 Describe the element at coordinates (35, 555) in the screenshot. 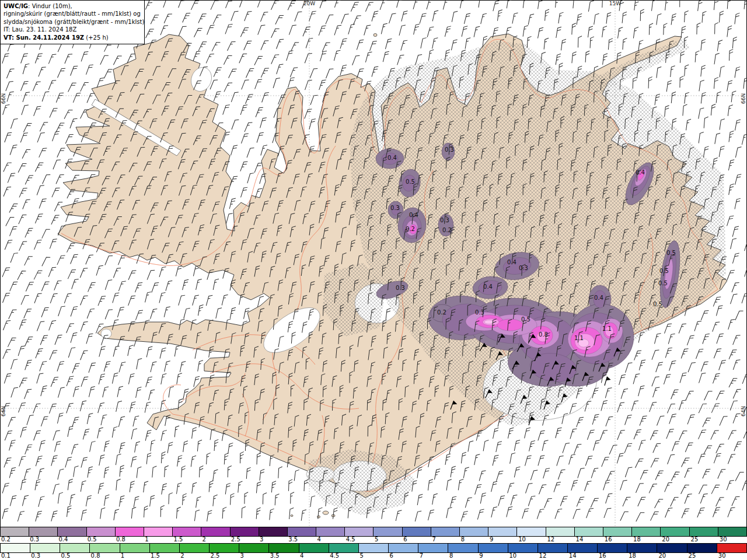

I see `rain-scale-tick-label: 0.3` at that location.